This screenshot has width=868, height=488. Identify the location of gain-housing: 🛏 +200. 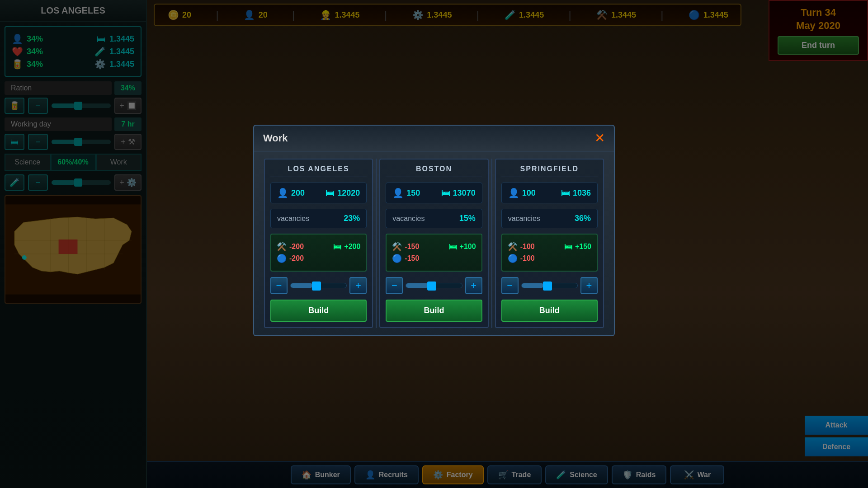
(347, 247).